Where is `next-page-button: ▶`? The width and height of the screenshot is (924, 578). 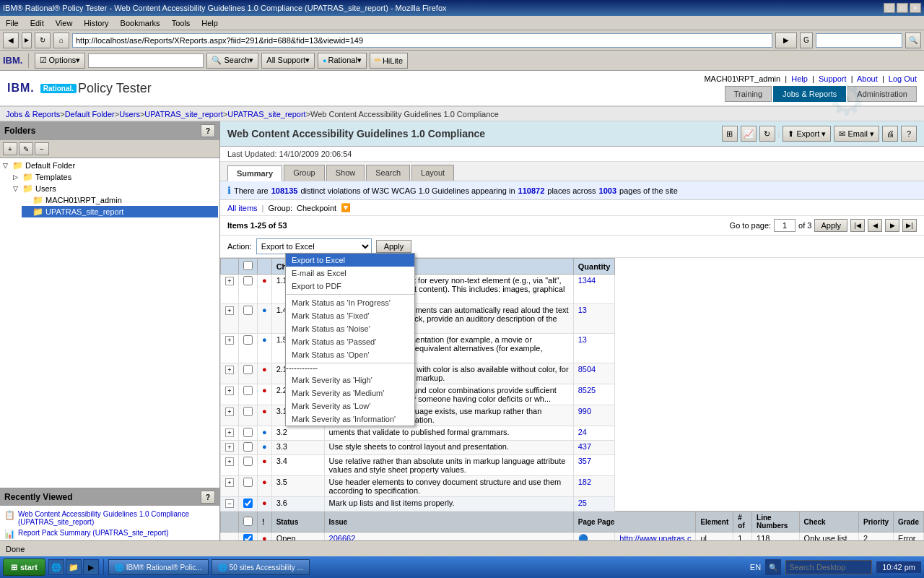 next-page-button: ▶ is located at coordinates (892, 225).